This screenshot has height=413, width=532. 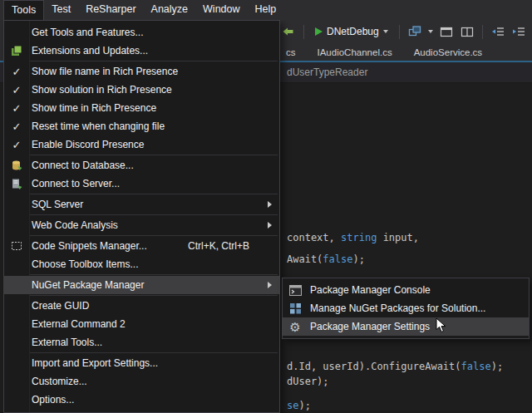 What do you see at coordinates (105, 71) in the screenshot?
I see `menu-item-label: Show file name in Rich Presence` at bounding box center [105, 71].